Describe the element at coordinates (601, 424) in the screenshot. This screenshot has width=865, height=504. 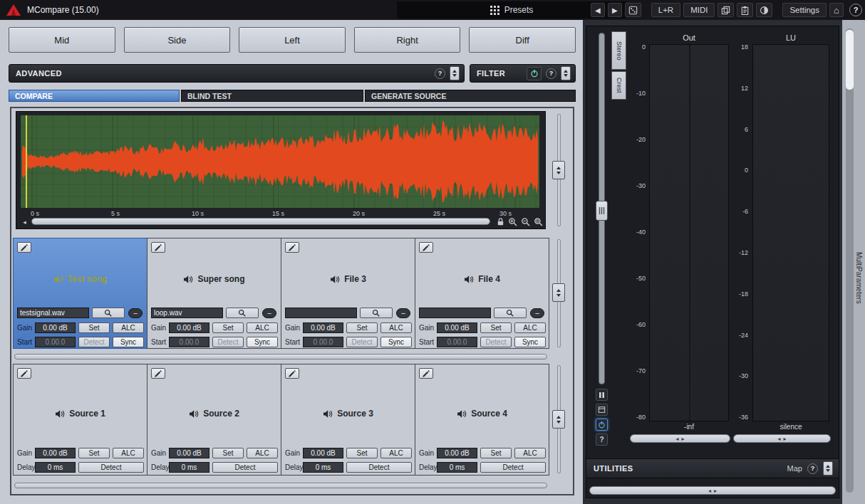
I see `meter-power-button` at that location.